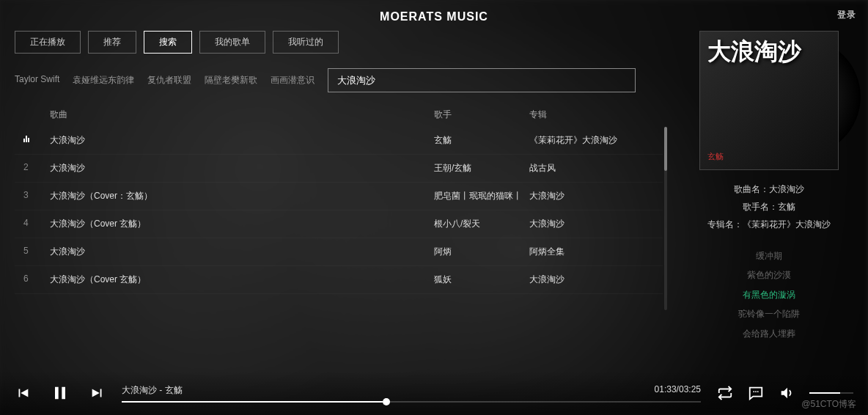  I want to click on table-row: 6大浪淘沙（Cover 玄觞）狐妖大浪淘沙, so click(339, 280).